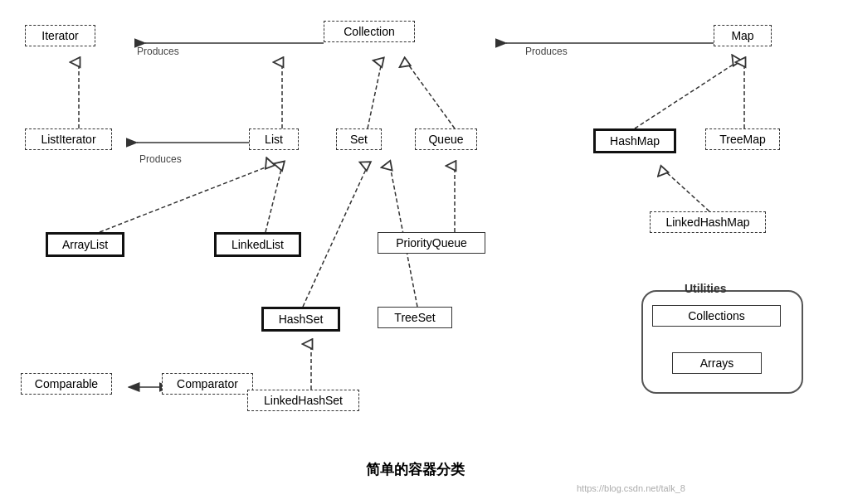 This screenshot has width=848, height=504. I want to click on hashset-node: HashSet, so click(300, 319).